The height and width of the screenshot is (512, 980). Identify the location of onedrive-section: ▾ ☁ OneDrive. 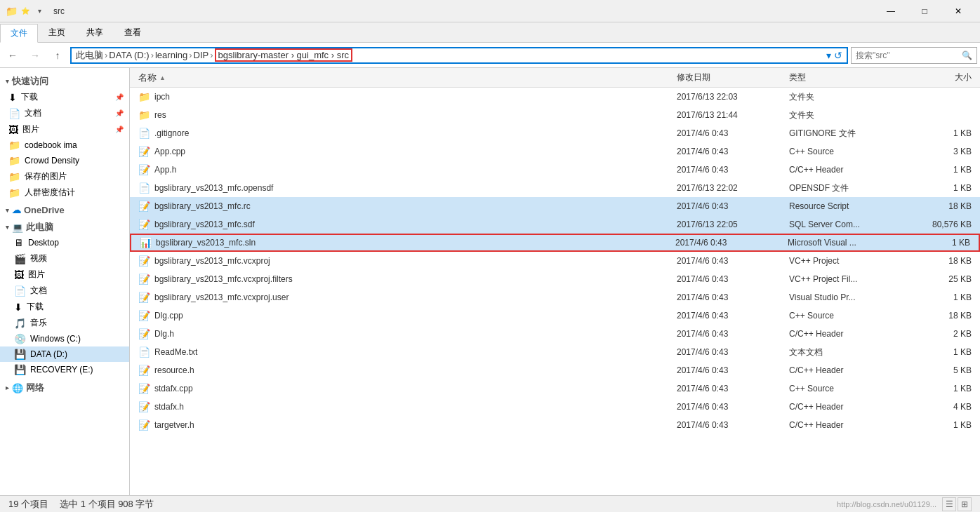
(65, 209).